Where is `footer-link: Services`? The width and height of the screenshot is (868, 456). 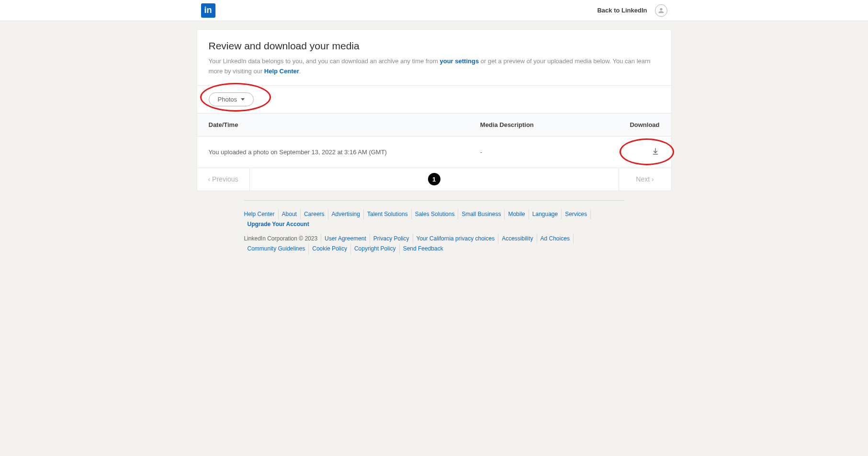
footer-link: Services is located at coordinates (576, 215).